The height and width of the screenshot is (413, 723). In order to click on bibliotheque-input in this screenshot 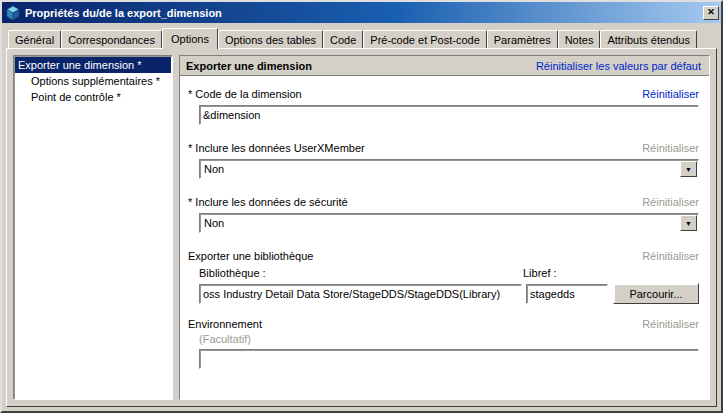, I will do `click(360, 294)`.